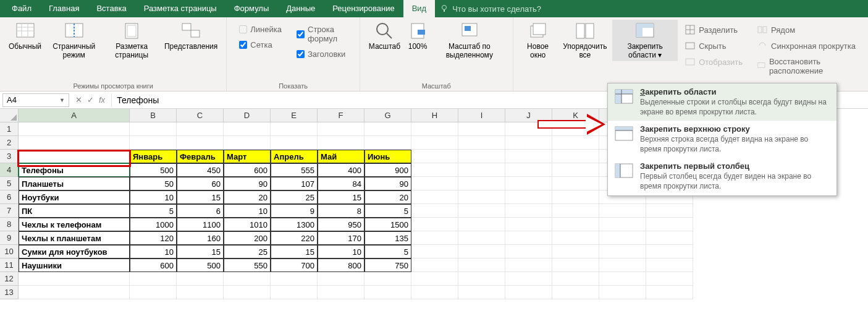 This screenshot has height=329, width=868. Describe the element at coordinates (74, 116) in the screenshot. I see `col-header: A` at that location.